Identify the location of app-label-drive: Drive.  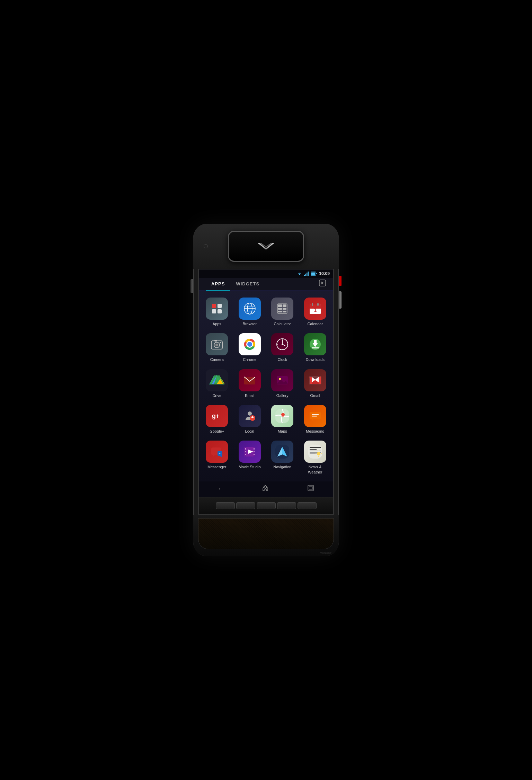
(217, 396).